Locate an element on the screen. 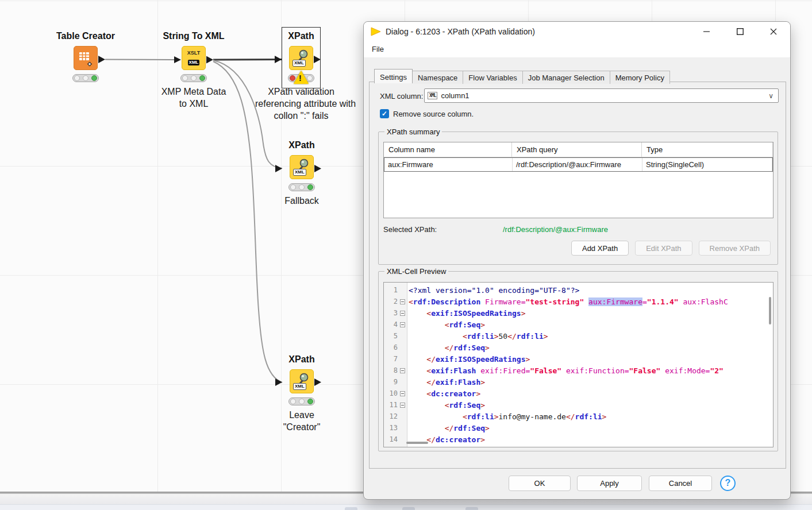 The height and width of the screenshot is (510, 812). tab-job-manager-selection: Job Manager Selection is located at coordinates (567, 77).